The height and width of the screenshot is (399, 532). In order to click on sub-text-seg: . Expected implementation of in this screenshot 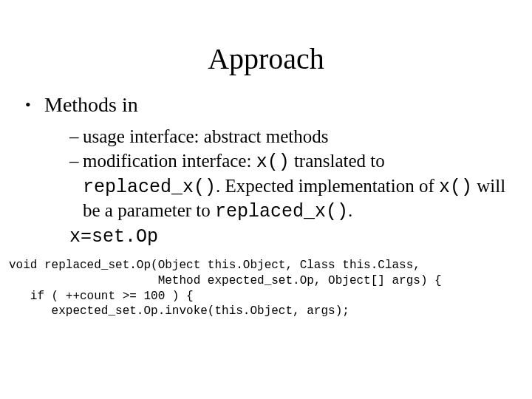, I will do `click(327, 186)`.